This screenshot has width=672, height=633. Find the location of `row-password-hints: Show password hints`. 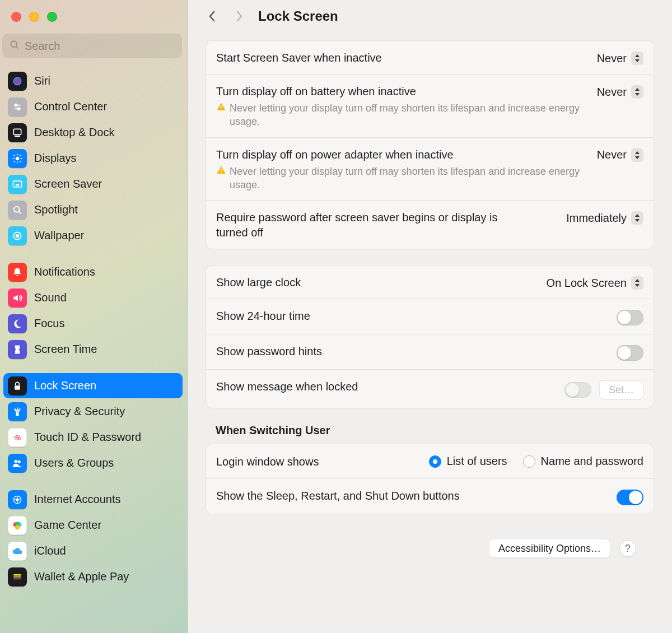

row-password-hints: Show password hints is located at coordinates (430, 352).